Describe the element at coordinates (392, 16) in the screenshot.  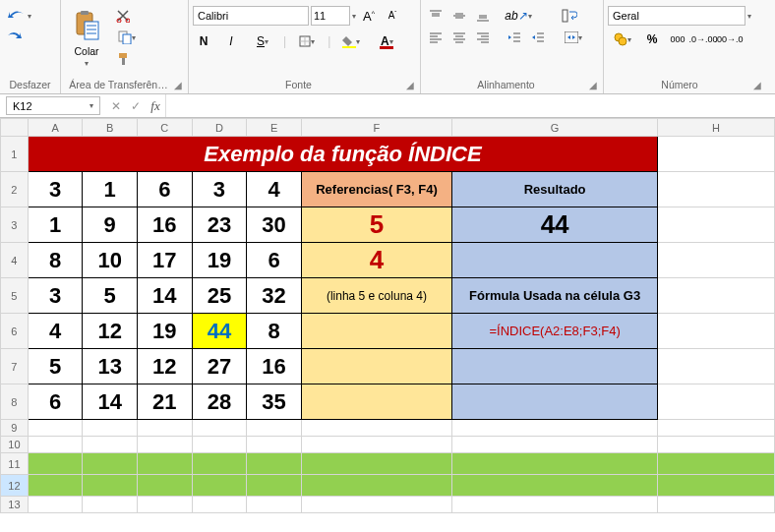
I see `decrease-font-button: Aˇ` at that location.